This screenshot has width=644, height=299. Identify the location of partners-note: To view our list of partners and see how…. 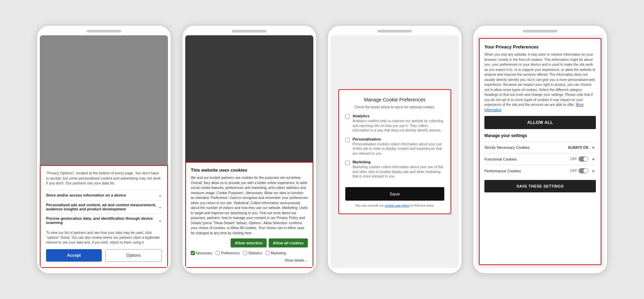
(104, 238).